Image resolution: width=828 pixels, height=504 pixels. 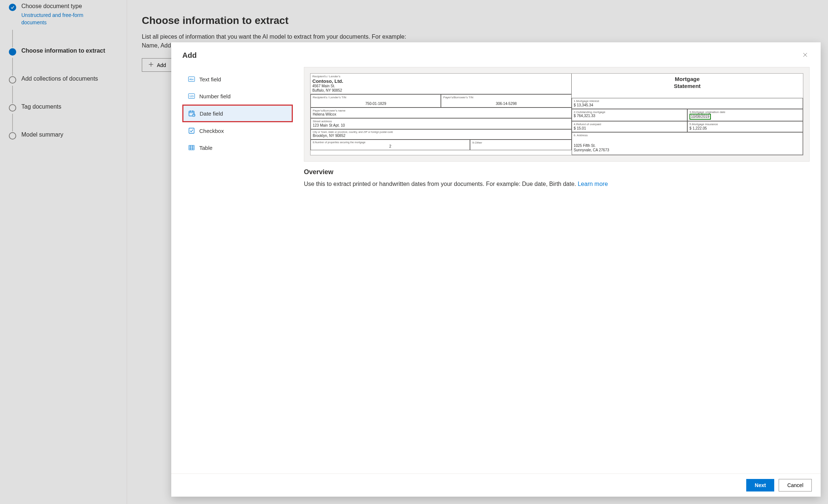 I want to click on preview-label: 4.Refund of overpaid, so click(x=629, y=124).